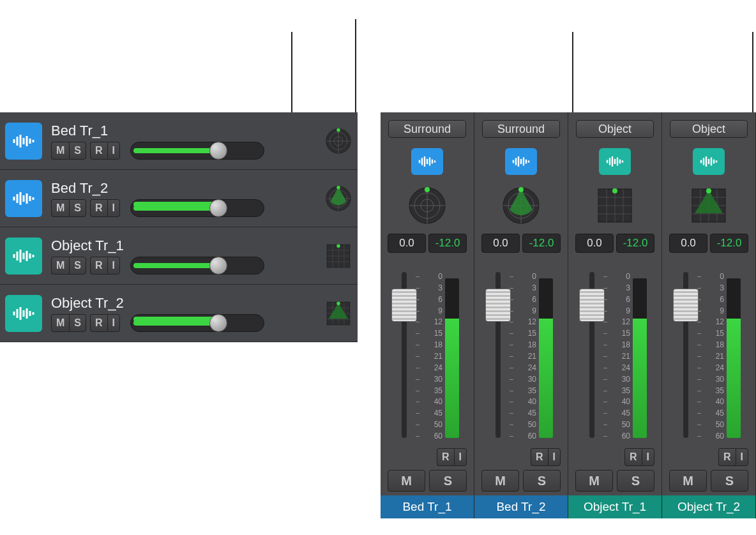 The height and width of the screenshot is (535, 756). I want to click on track-name-label: Object Tr_1, so click(188, 246).